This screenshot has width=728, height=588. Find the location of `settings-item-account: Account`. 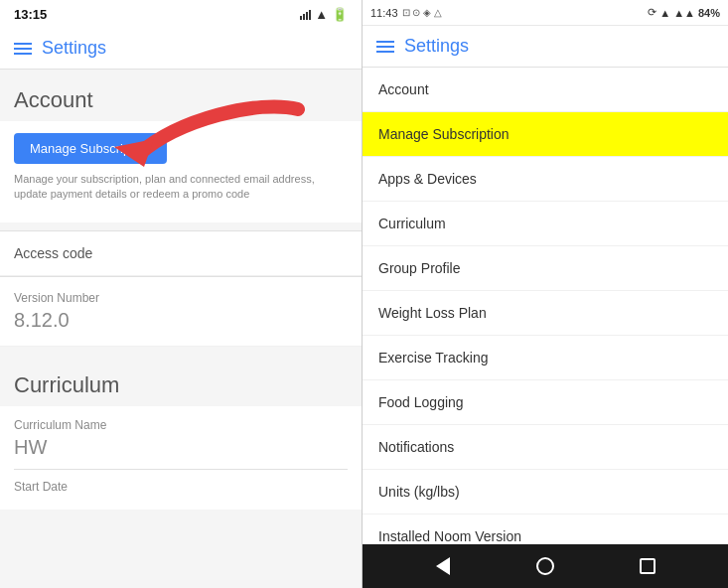

settings-item-account: Account is located at coordinates (545, 89).